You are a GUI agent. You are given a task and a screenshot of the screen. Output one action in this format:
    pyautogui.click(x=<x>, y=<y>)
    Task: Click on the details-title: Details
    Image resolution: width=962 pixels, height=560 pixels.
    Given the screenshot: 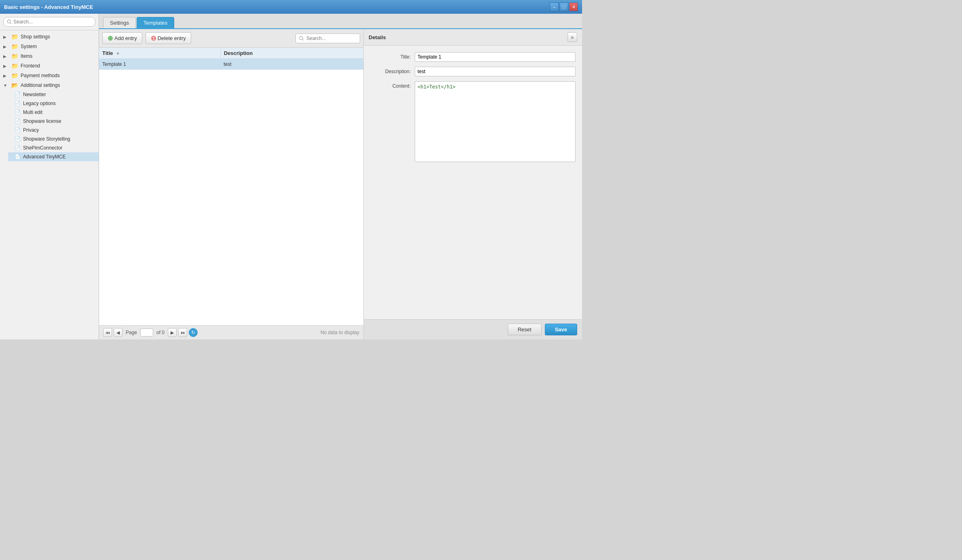 What is the action you would take?
    pyautogui.click(x=378, y=37)
    